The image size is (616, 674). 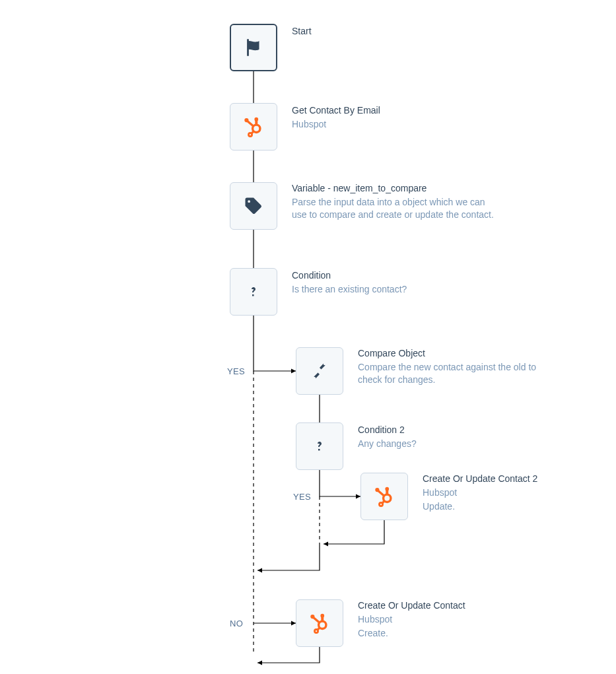 I want to click on compare-node, so click(x=320, y=371).